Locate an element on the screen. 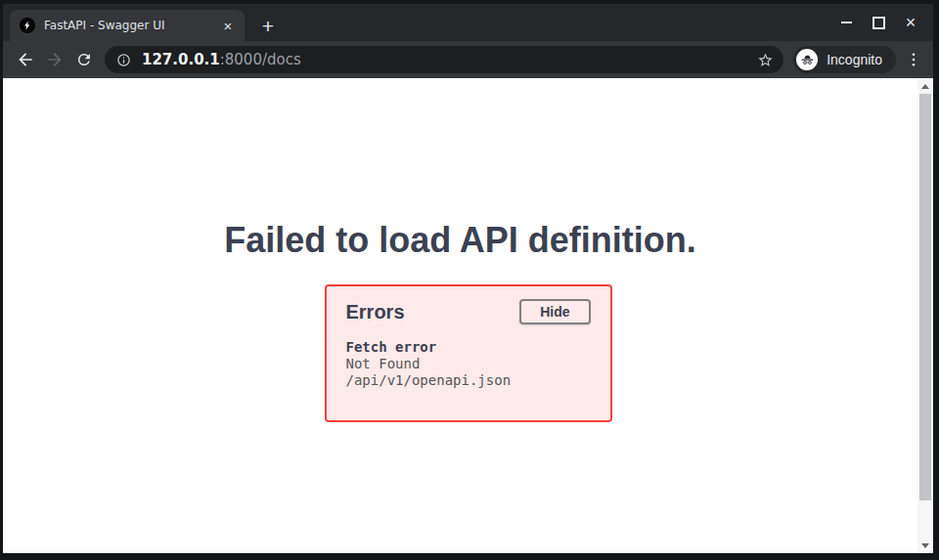  errors-panel: Errors Hide Fetch error Not Found /api/v… is located at coordinates (469, 354).